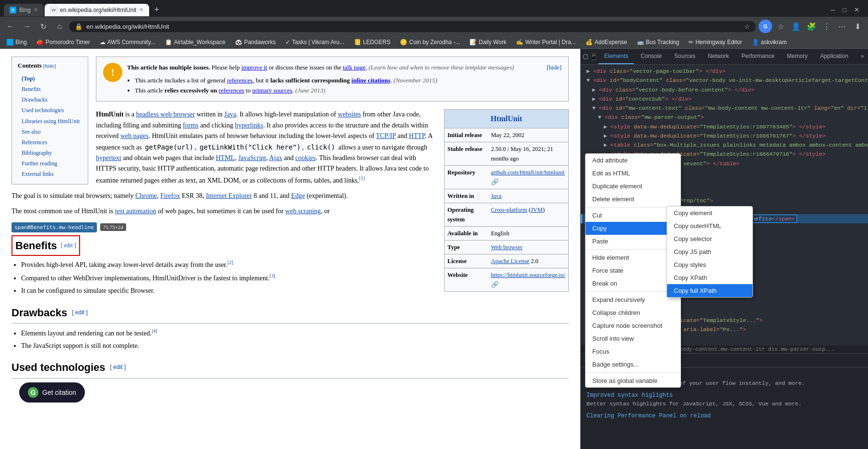  What do you see at coordinates (724, 200) in the screenshot?
I see `html-line-15: <meta property="mw:PageProp/toc">` at bounding box center [724, 200].